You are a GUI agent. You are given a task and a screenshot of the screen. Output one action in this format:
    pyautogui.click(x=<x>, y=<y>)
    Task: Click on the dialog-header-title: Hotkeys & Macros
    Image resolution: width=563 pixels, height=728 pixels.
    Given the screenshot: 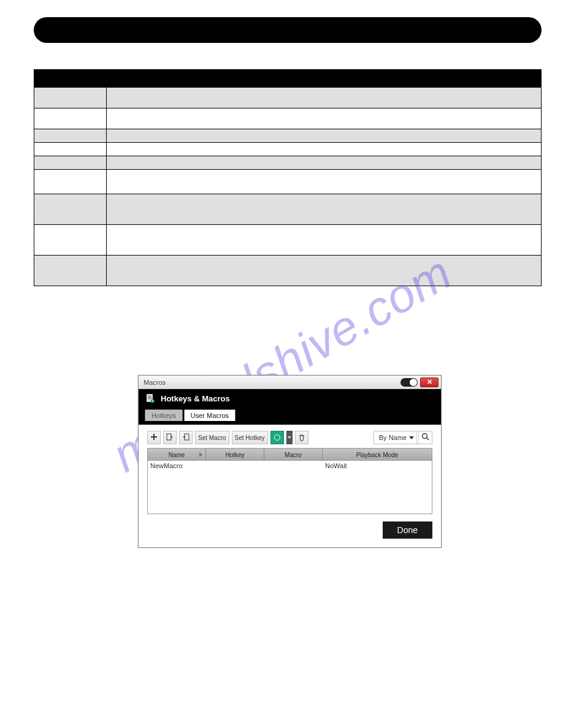 What is the action you would take?
    pyautogui.click(x=195, y=398)
    